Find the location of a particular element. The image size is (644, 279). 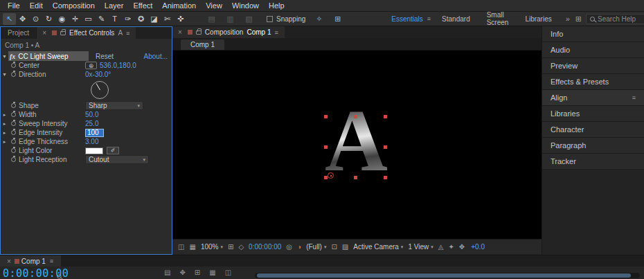

panel-character: Character is located at coordinates (593, 130).